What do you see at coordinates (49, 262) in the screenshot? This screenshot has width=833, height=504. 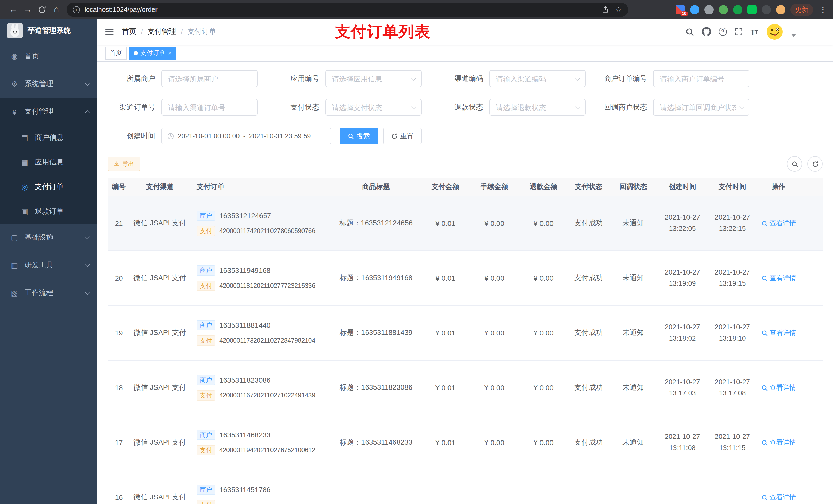 I see `sidebar: 芋道管理系统 ◉ 首页 ⚙ 系统管理 ¥ 支付管理 ▤ 商户信息` at bounding box center [49, 262].